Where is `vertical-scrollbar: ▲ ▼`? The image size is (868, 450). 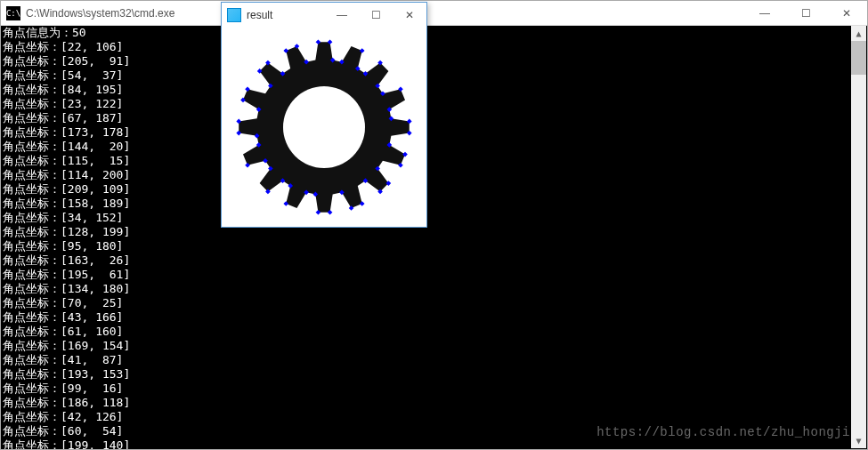
vertical-scrollbar: ▲ ▼ is located at coordinates (858, 237).